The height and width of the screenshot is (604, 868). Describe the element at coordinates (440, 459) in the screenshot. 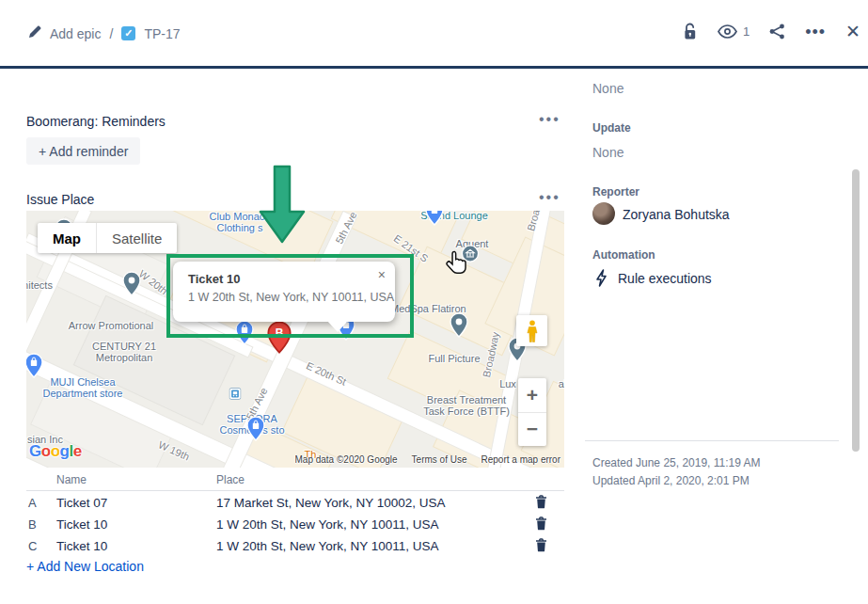

I see `terms-of-use-link: Terms of Use` at that location.